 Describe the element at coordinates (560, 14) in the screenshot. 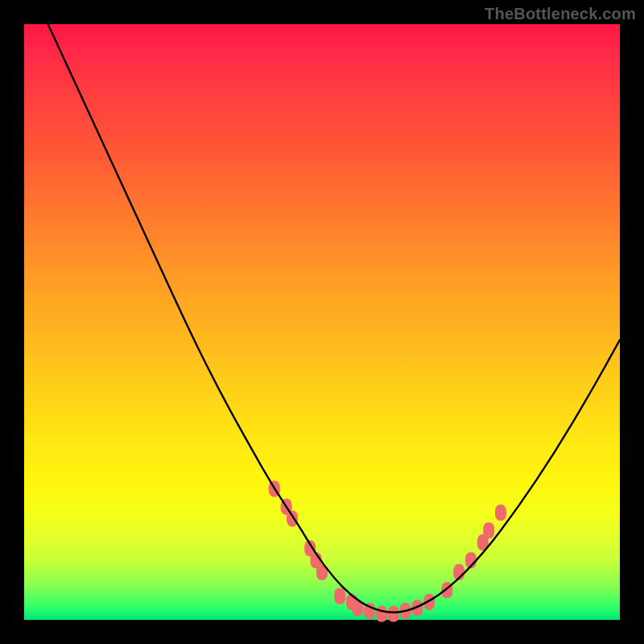

I see `attribution-label: TheBottleneck.com` at that location.